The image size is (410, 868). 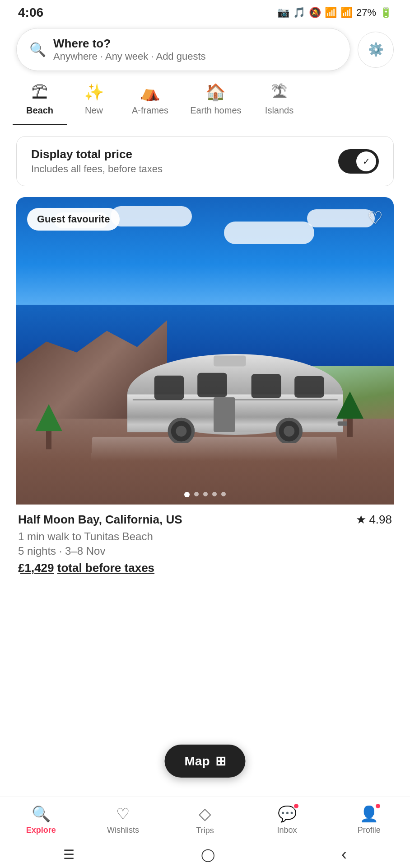 What do you see at coordinates (205, 819) in the screenshot?
I see `bottom-nav: 🔍 Explore ♡ Wishlists ◇ Trips 💬 Inbox 👤 …` at bounding box center [205, 819].